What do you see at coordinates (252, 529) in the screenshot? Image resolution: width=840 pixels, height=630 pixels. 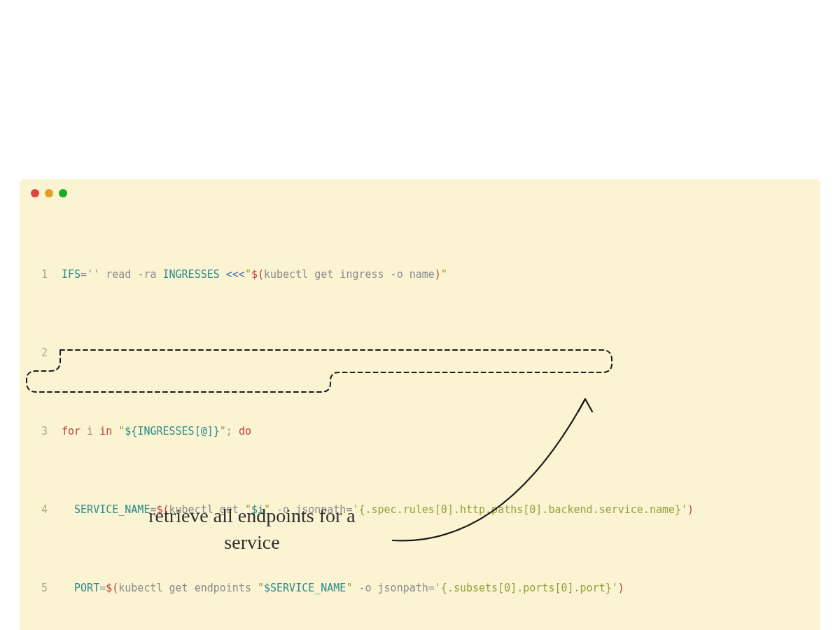 I see `annotation-text: retrieve all endpoints for a service` at bounding box center [252, 529].